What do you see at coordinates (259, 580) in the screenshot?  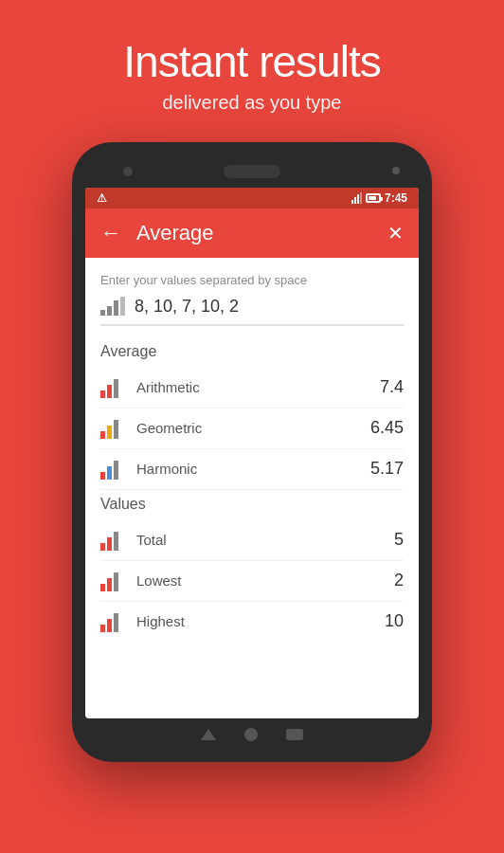 I see `lowest-label: Lowest` at bounding box center [259, 580].